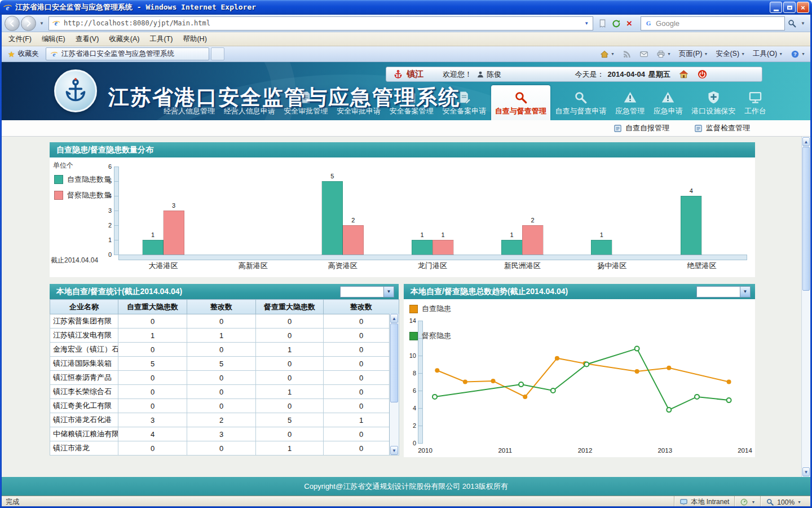  What do you see at coordinates (464, 103) in the screenshot?
I see `nav-item-safety-record-apply: 安全备案申请` at bounding box center [464, 103].